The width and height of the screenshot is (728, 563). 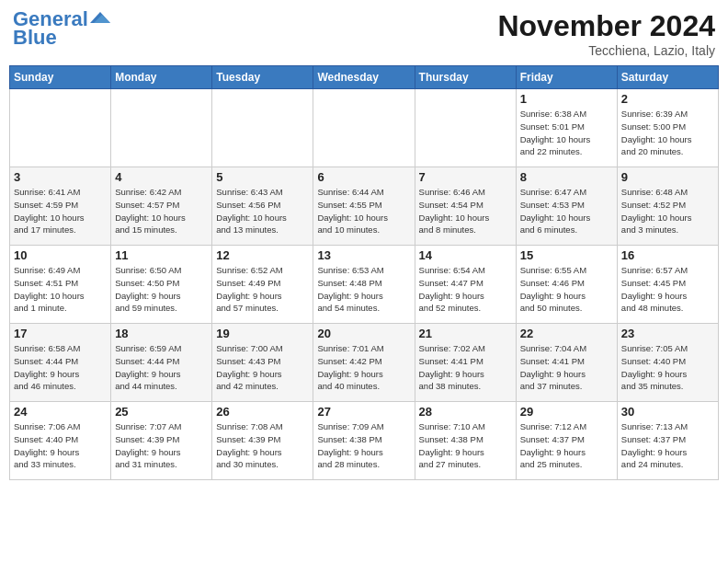 I want to click on calendar-cell: 11Sunrise: 6:50 AMSunset: 4:50 PMDayligh…, so click(x=162, y=285).